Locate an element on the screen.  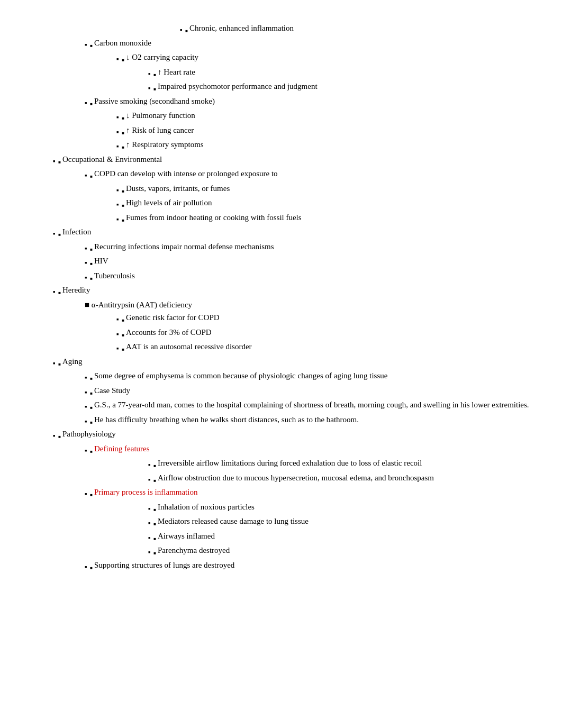
item-text: ↑ Risk of lung cancer is located at coordinates (328, 130).